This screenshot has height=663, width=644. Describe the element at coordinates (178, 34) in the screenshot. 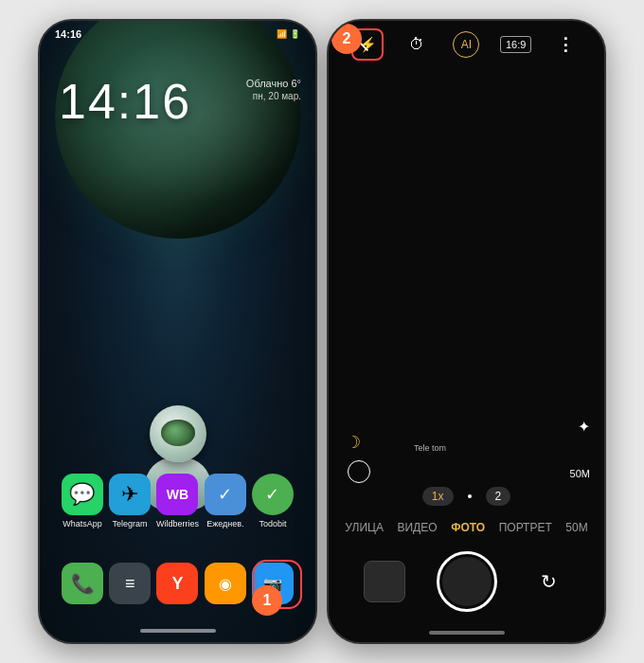

I see `status-bar: 14:16 📶 🔋` at that location.